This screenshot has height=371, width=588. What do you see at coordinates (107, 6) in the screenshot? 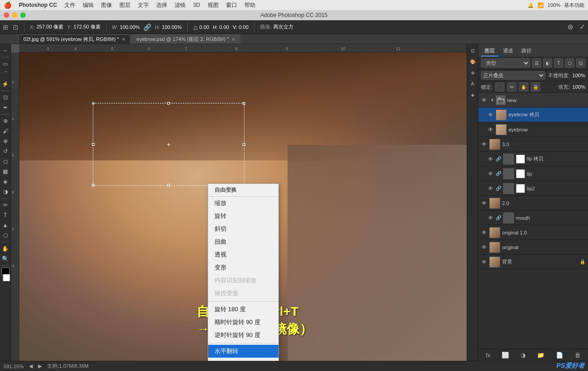
I see `menu-image: 图像` at bounding box center [107, 6].